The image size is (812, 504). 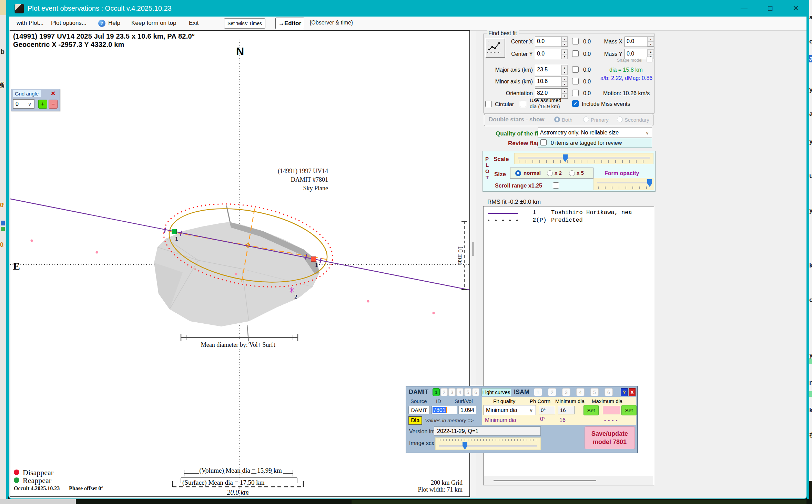 What do you see at coordinates (550, 173) in the screenshot?
I see `size-x2-radio` at bounding box center [550, 173].